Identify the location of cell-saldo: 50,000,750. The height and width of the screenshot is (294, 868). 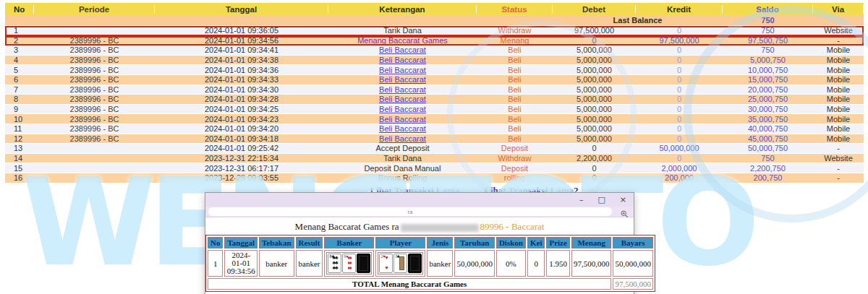
(768, 148).